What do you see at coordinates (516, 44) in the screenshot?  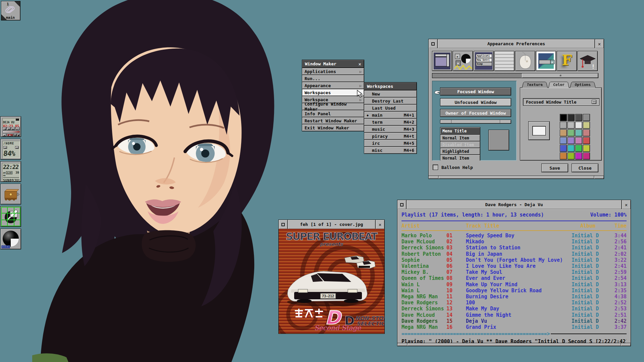 I see `appearance-titlebar: Appearance Preferences ✕` at bounding box center [516, 44].